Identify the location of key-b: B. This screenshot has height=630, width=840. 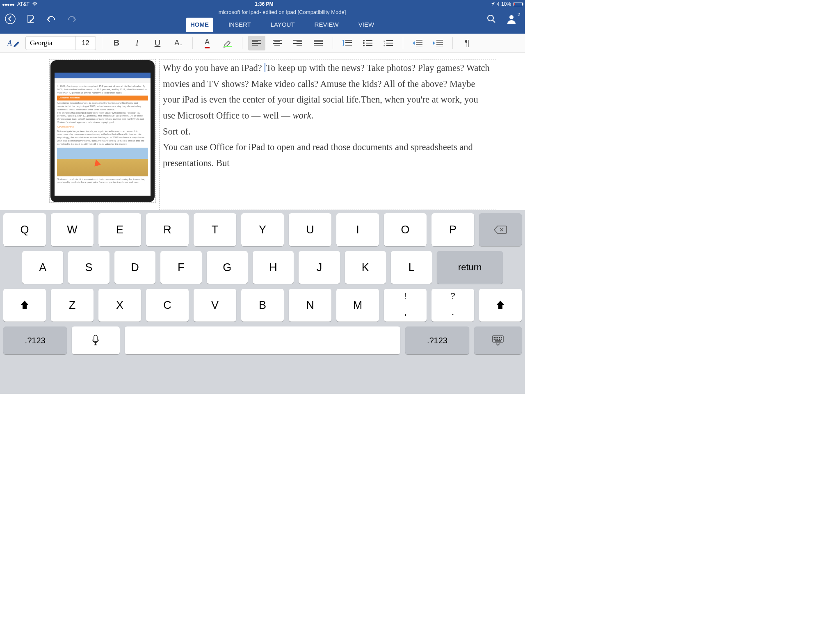
(262, 305).